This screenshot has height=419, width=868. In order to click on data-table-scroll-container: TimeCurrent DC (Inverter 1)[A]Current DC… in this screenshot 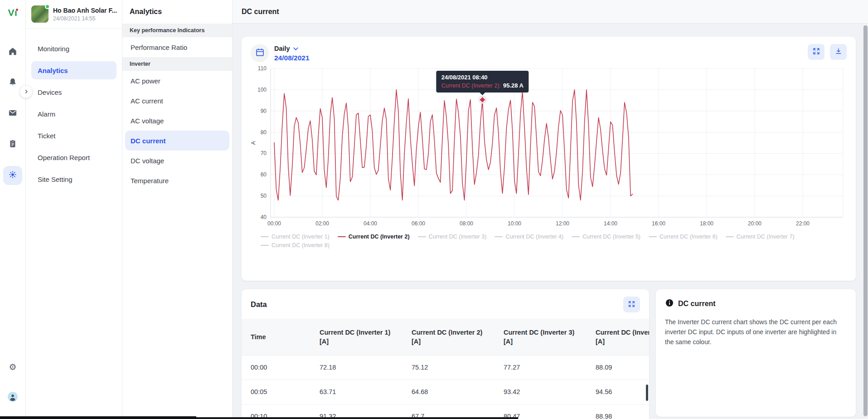, I will do `click(445, 369)`.